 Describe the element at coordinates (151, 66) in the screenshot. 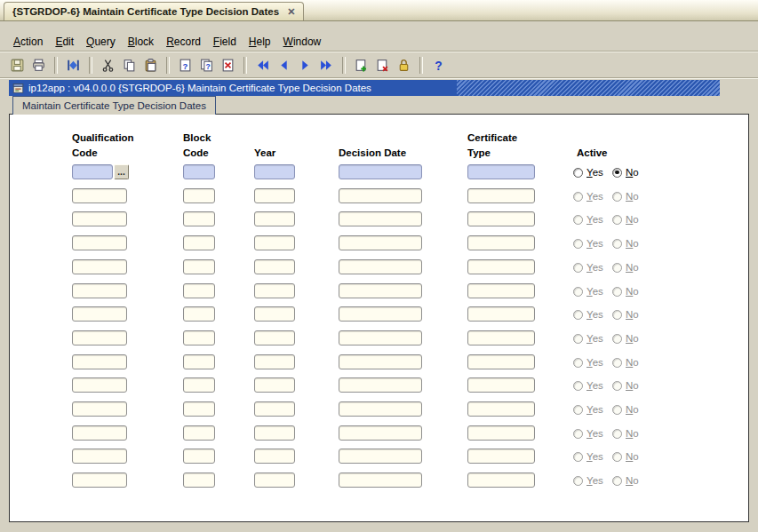

I see `paste-icon` at that location.